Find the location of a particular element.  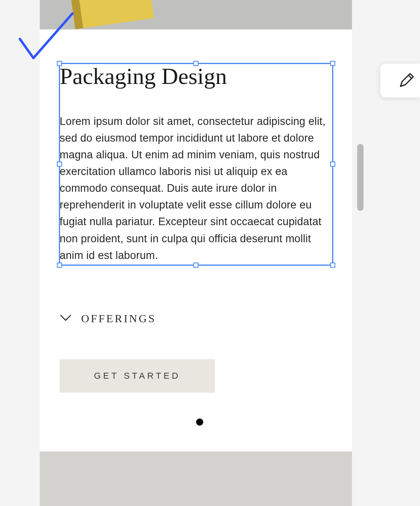

offerings-accordion: OFFERINGS is located at coordinates (108, 319).